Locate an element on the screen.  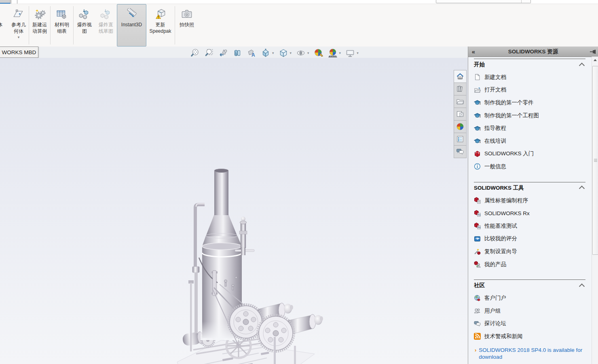
taskpane-item: 打开文档 is located at coordinates (532, 90).